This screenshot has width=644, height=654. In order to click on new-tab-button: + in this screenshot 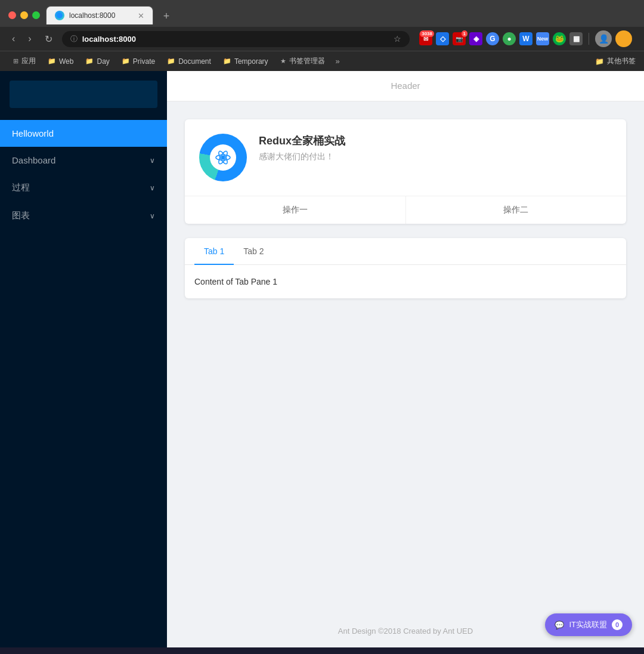, I will do `click(166, 16)`.